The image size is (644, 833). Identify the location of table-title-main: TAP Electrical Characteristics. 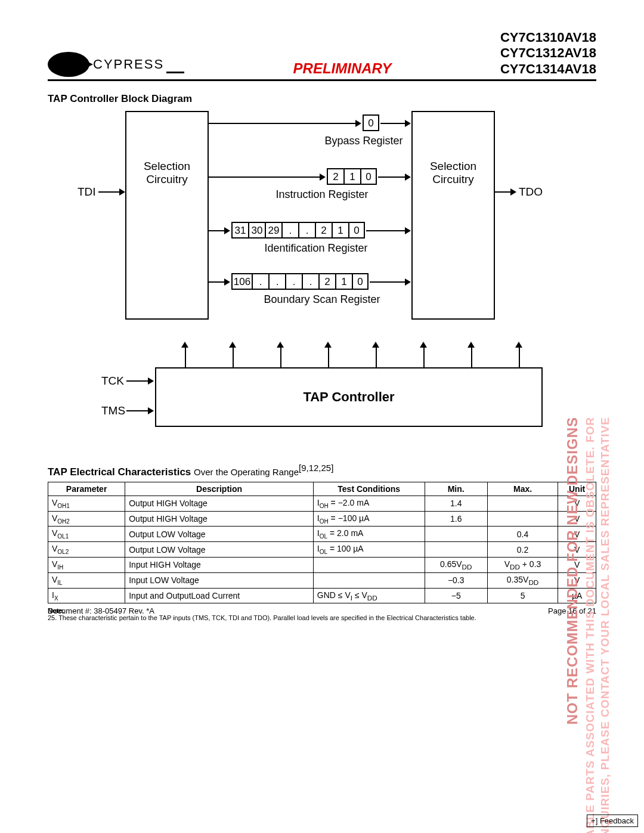
(119, 472).